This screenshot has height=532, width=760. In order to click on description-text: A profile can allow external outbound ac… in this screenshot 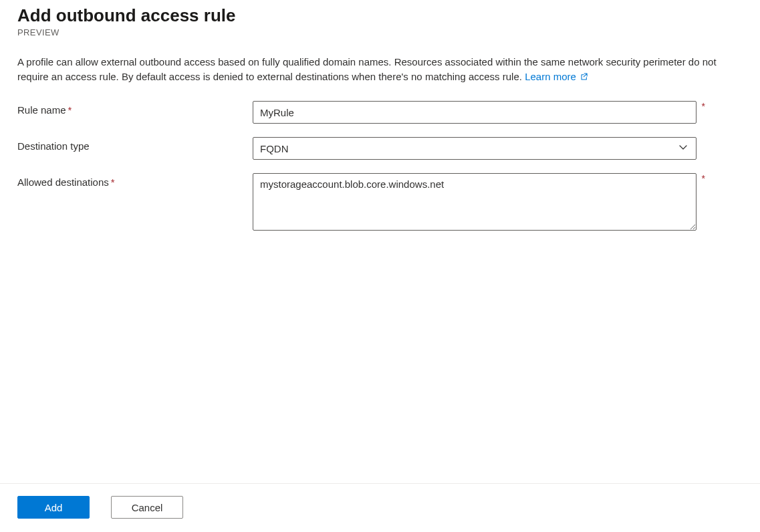, I will do `click(378, 70)`.